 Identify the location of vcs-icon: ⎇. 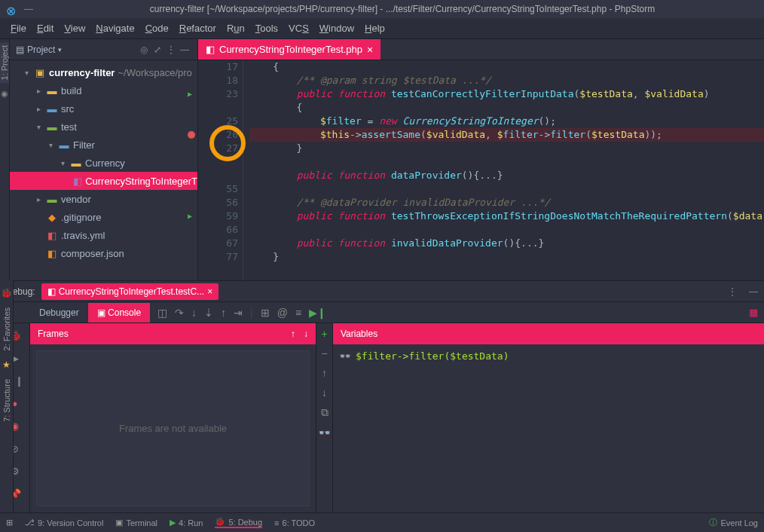
(30, 523).